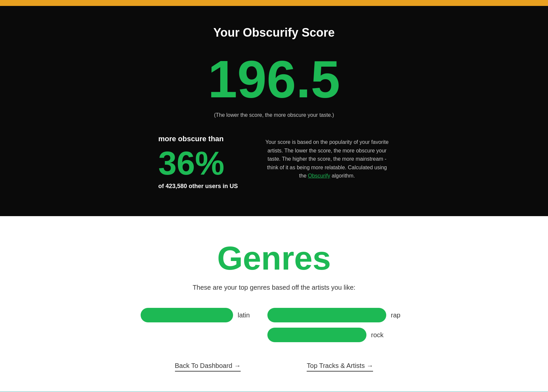 The image size is (548, 392). Describe the element at coordinates (274, 325) in the screenshot. I see `genres-bars: latin raprock` at that location.